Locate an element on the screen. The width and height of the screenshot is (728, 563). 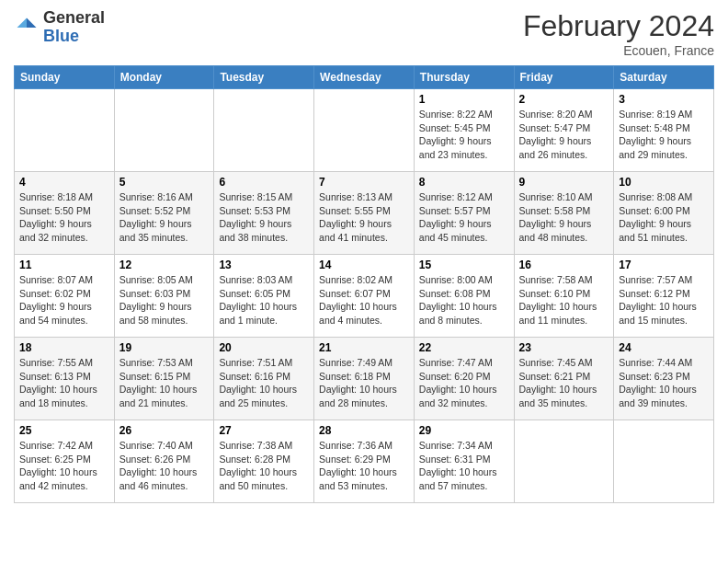
day-number: 26 is located at coordinates (165, 431).